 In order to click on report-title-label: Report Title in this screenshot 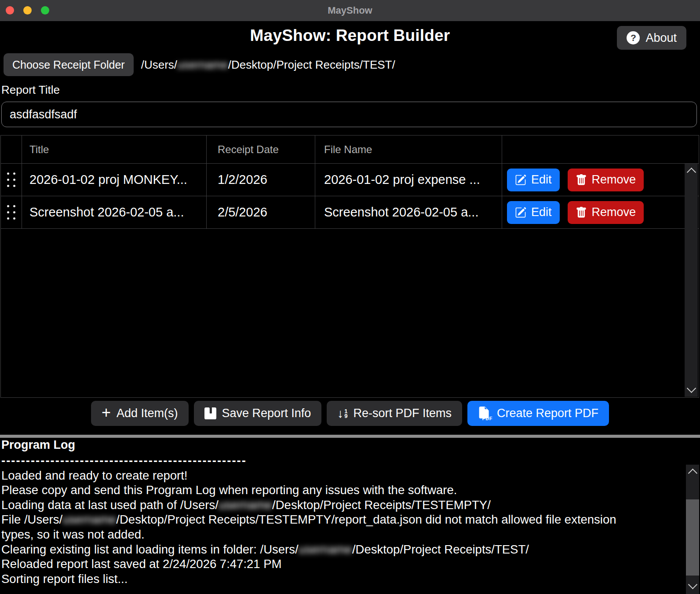, I will do `click(31, 90)`.